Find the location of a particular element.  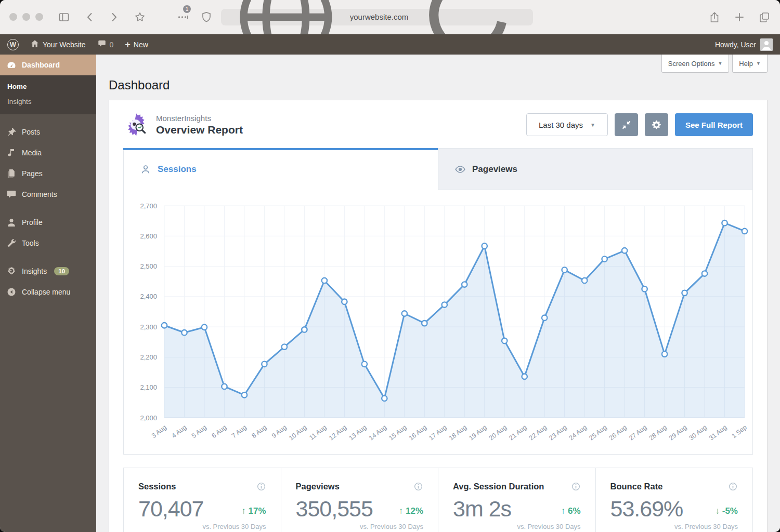

tab-pageviews-label: Pageviews is located at coordinates (495, 169).